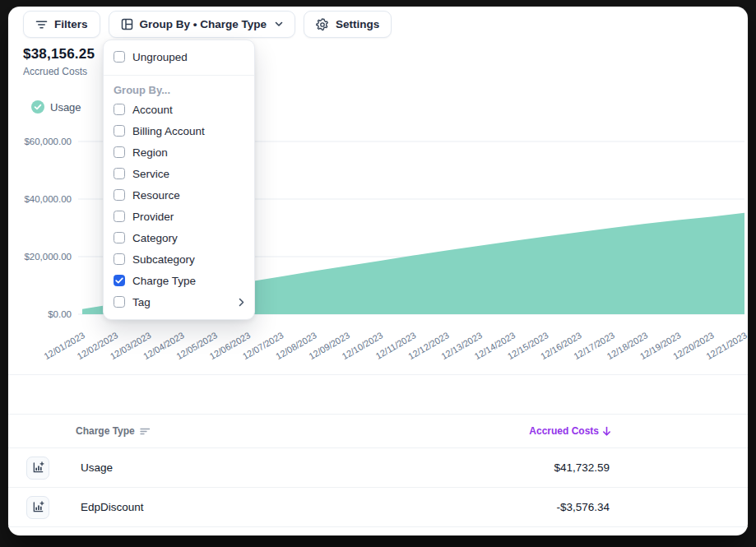 The image size is (756, 547). I want to click on menu-item-label: Provider, so click(153, 217).